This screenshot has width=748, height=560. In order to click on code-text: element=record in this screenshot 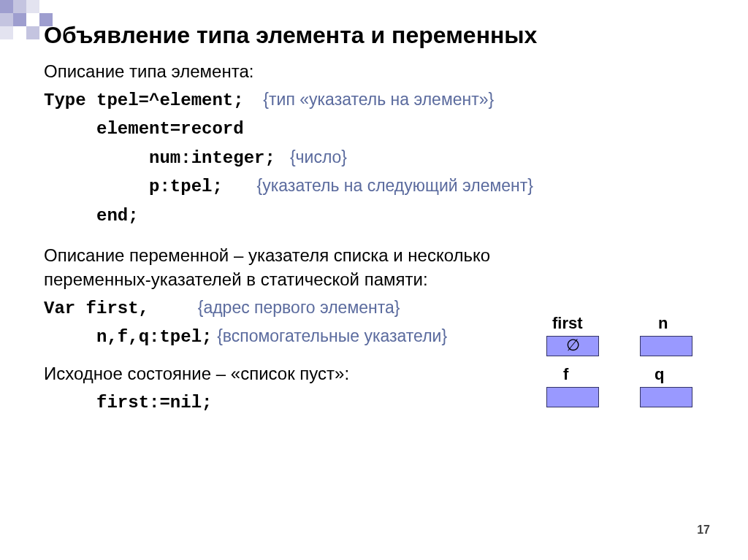, I will do `click(144, 129)`.